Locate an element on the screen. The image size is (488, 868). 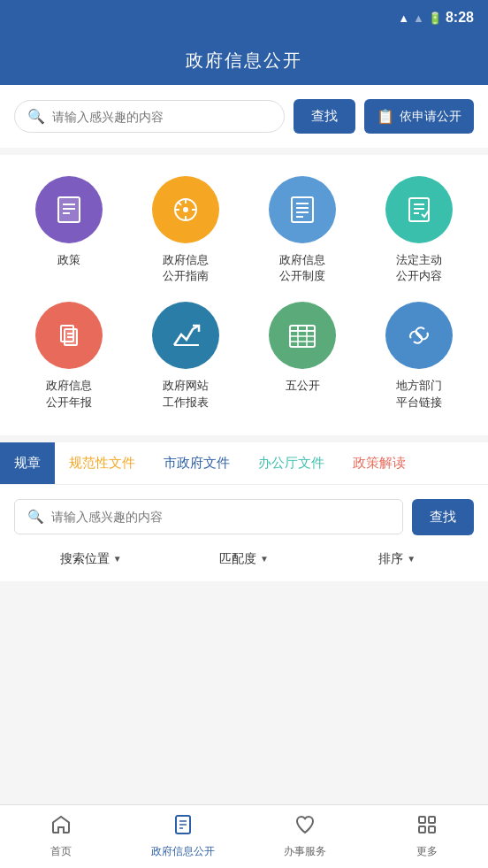
app-header: 政府信息公开 is located at coordinates (244, 60).